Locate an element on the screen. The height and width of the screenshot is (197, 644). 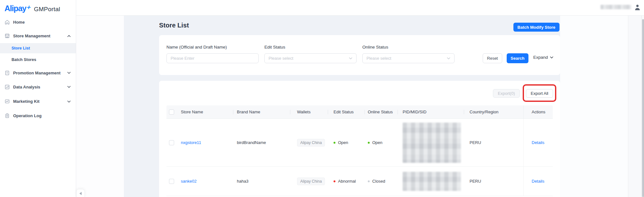
sidebar-item-home: Home is located at coordinates (38, 22).